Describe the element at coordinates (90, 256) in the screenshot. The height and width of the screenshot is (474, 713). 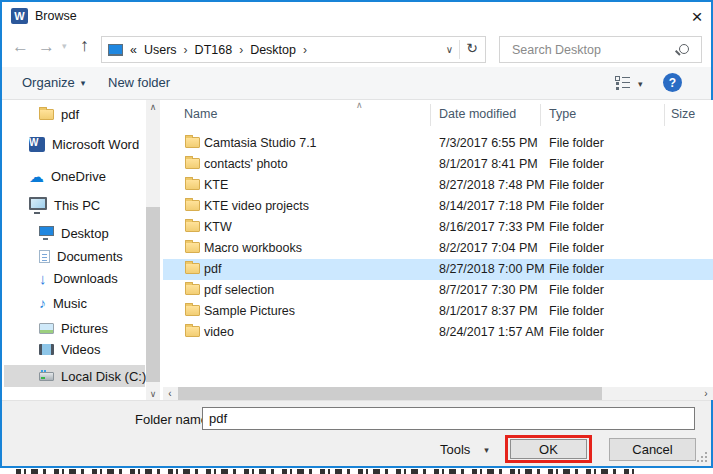
I see `sidebar-item-label: Documents` at that location.